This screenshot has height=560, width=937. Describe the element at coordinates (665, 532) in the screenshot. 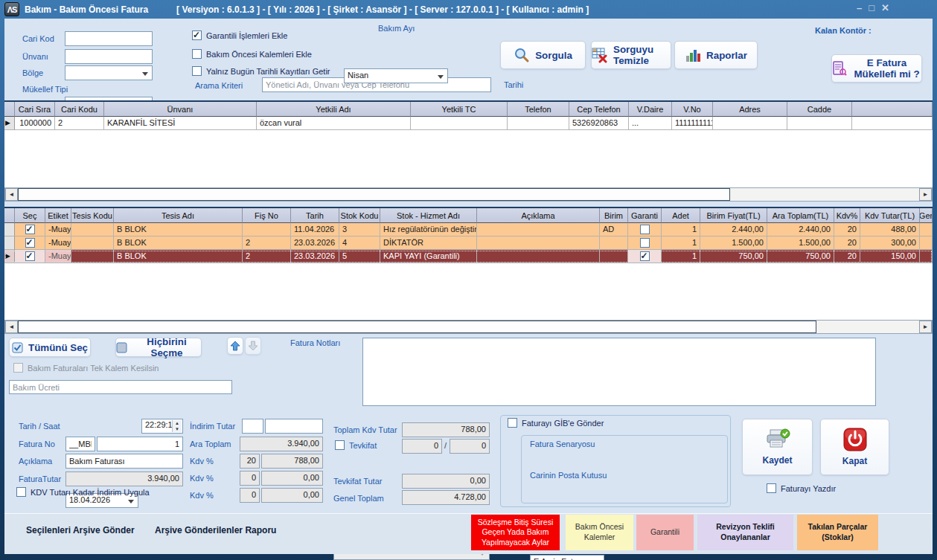

I see `legend-item: Garantili` at that location.